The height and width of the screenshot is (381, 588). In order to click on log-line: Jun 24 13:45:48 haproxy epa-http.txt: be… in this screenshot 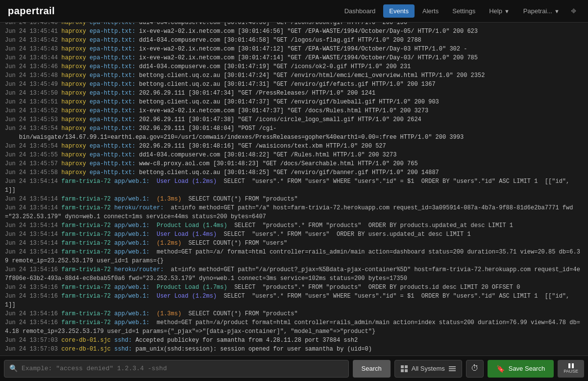, I will do `click(294, 76)`.